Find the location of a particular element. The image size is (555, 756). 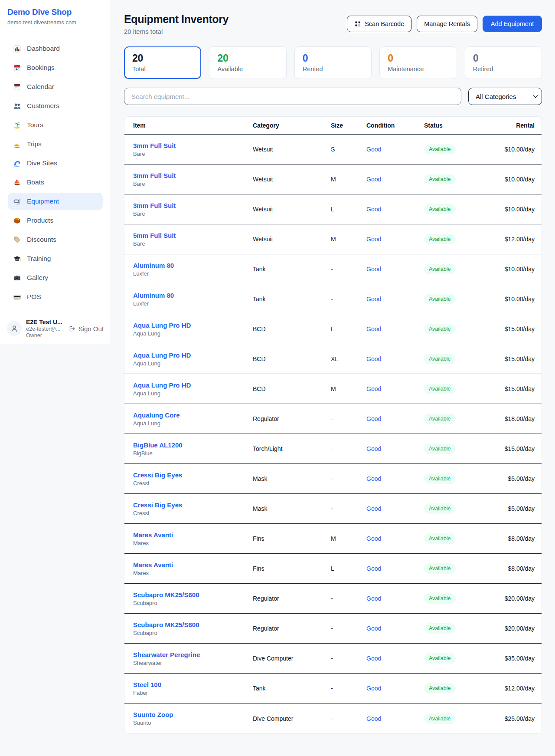

table-row: Mares Avanti Mares Fins M Good Available… is located at coordinates (333, 539).